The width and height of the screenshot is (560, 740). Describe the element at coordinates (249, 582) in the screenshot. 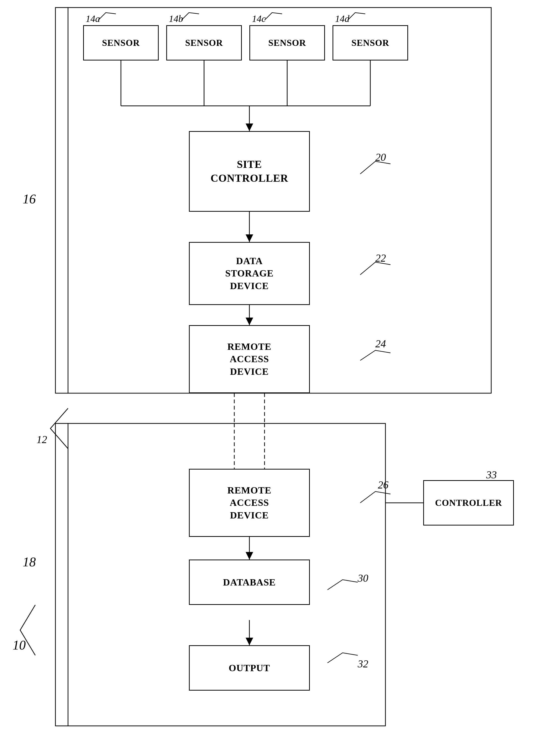

I see `database-box: DATABASE` at that location.